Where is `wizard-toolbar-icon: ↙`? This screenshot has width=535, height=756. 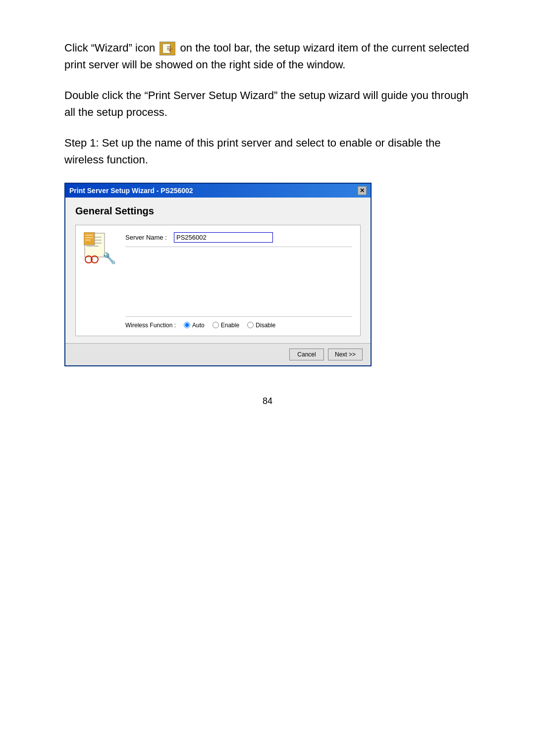 wizard-toolbar-icon: ↙ is located at coordinates (167, 49).